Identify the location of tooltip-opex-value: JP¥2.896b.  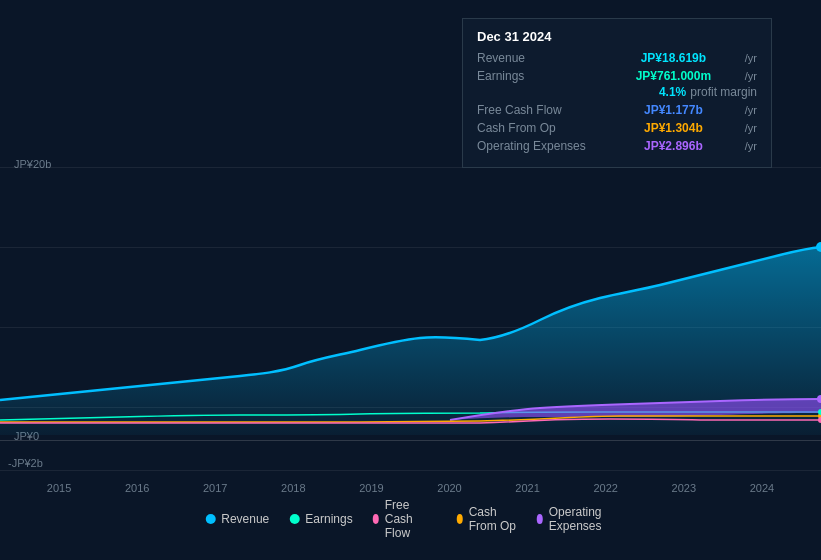
(674, 146).